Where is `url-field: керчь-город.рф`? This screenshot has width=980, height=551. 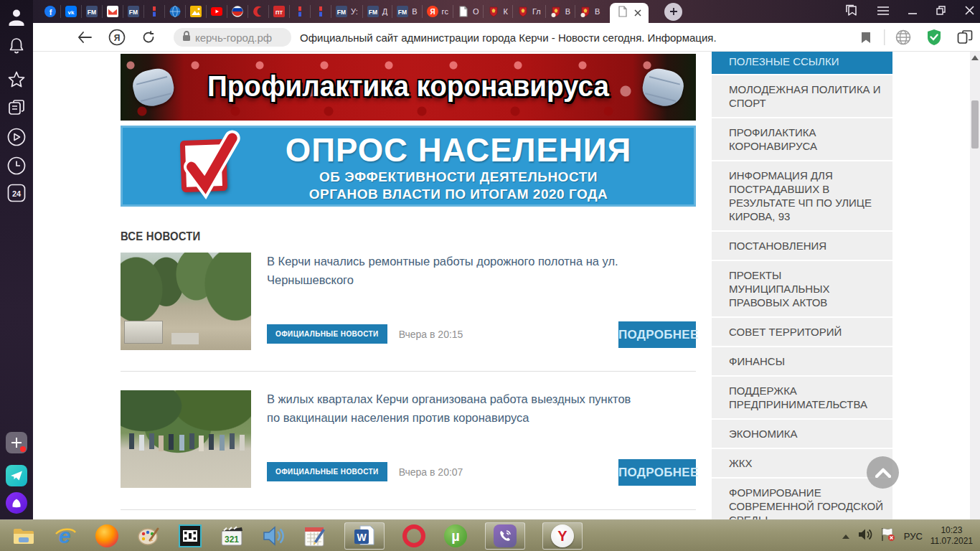
url-field: керчь-город.рф is located at coordinates (232, 37).